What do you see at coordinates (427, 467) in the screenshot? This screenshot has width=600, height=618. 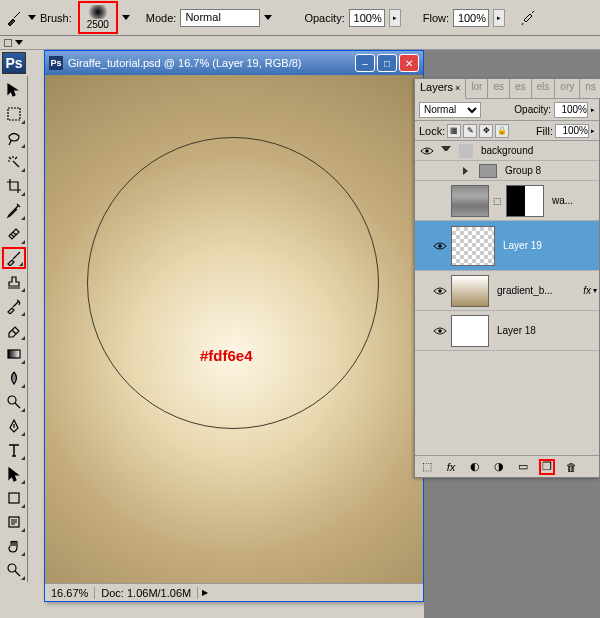 I see `link-layers-icon: ⬚` at bounding box center [427, 467].